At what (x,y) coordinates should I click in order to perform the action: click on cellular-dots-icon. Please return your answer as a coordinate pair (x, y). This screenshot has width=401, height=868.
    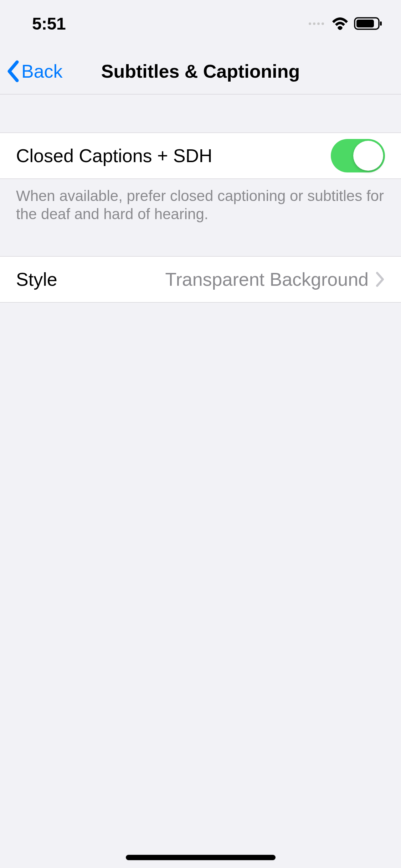
    Looking at the image, I should click on (317, 24).